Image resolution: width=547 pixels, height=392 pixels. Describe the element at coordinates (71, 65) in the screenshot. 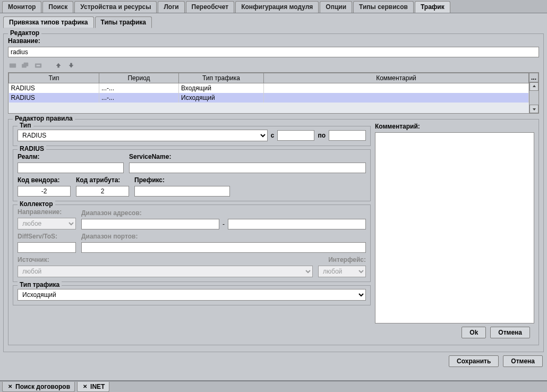

I see `move-down-icon` at that location.